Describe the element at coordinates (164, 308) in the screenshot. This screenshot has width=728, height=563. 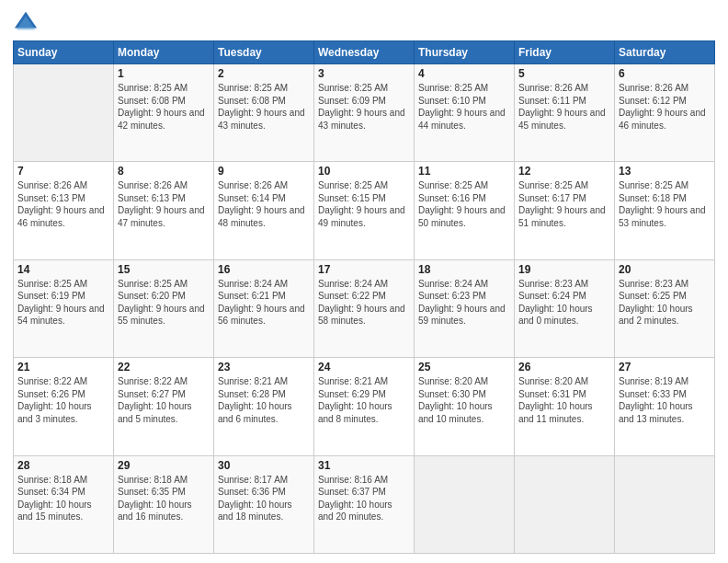
I see `calendar-day-cell: 15Sunrise: 8:25 AMSunset: 6:20 PMDayligh…` at that location.